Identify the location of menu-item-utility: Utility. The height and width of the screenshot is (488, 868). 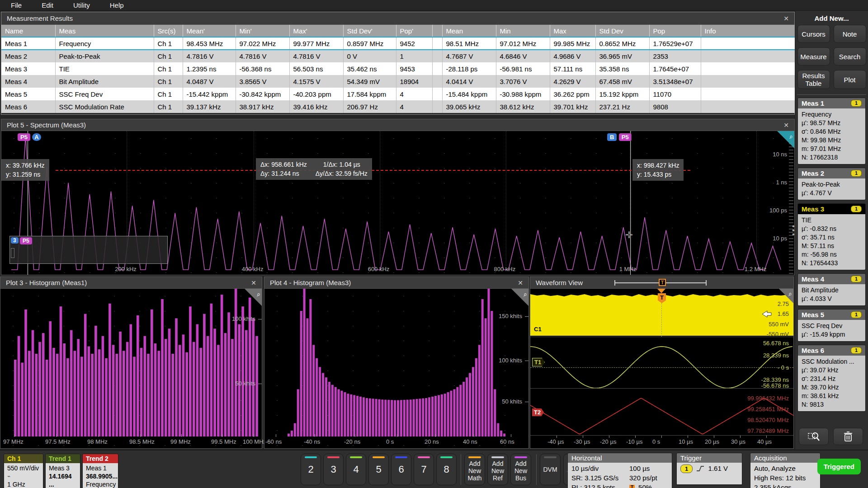
(81, 5).